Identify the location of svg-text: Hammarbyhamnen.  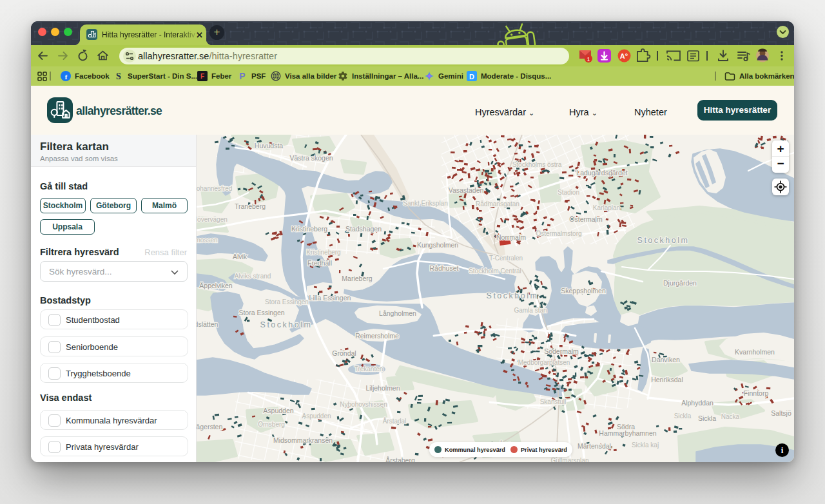
(628, 433).